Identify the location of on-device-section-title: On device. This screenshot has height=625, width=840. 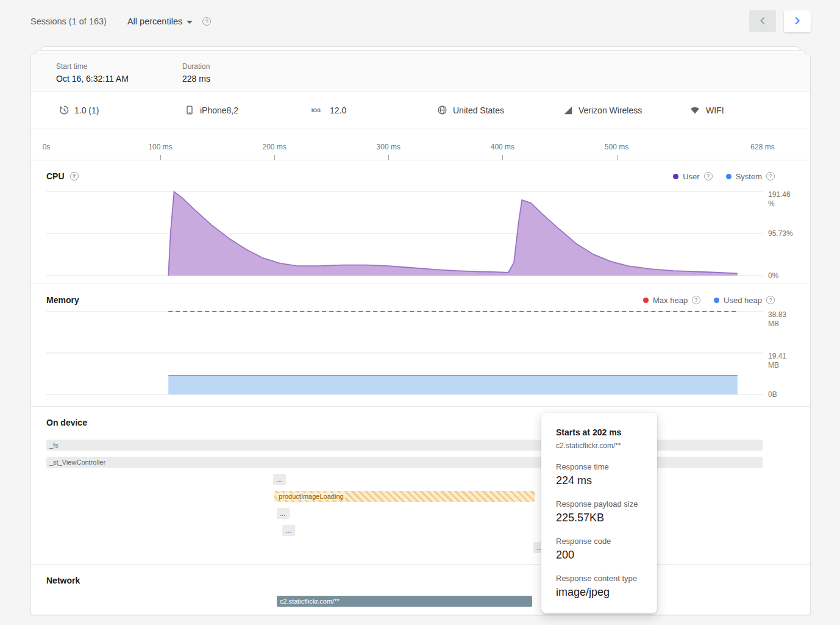
(67, 423).